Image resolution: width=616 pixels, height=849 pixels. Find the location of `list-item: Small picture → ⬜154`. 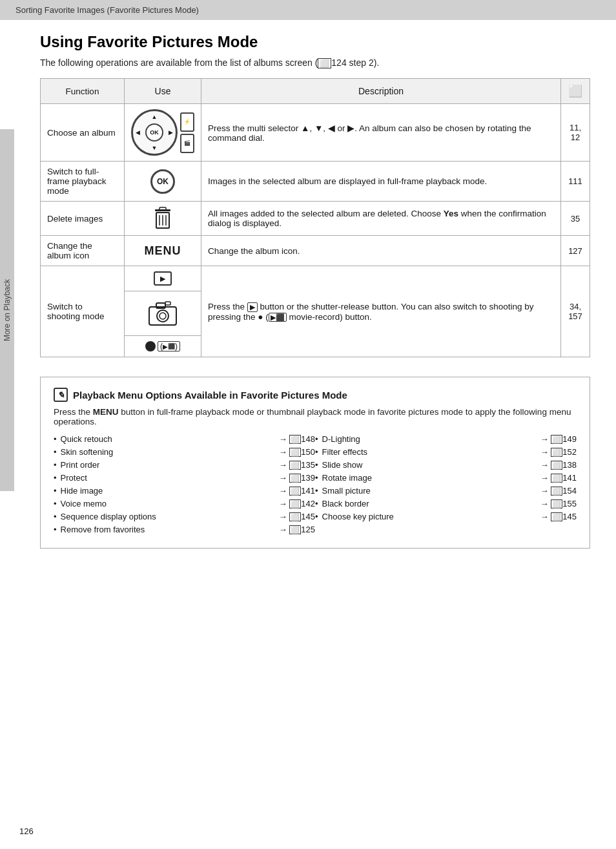

list-item: Small picture → ⬜154 is located at coordinates (446, 491).